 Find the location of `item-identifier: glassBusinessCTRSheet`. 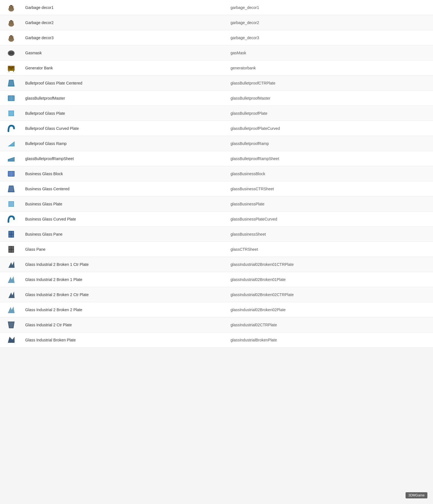

item-identifier: glassBusinessCTRSheet is located at coordinates (330, 189).